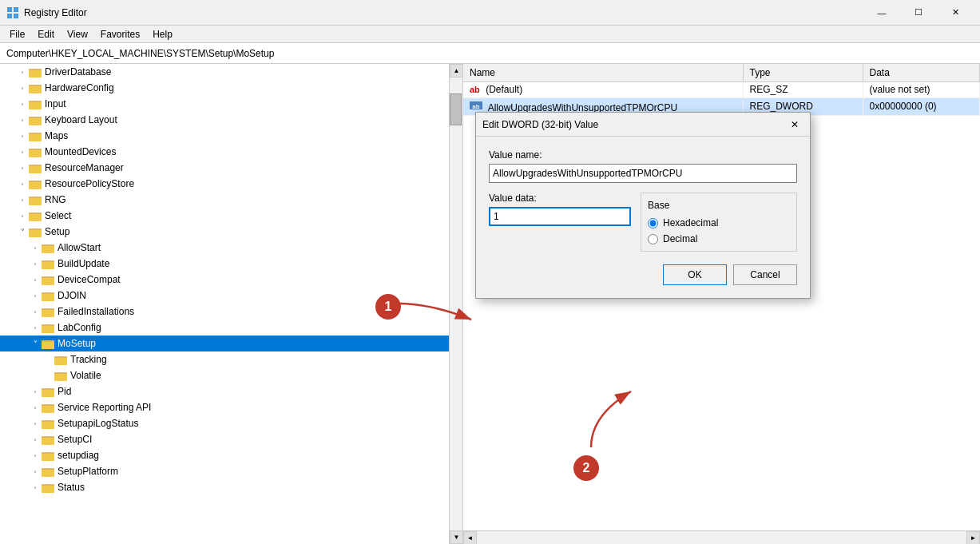 This screenshot has height=544, width=980. What do you see at coordinates (653, 224) in the screenshot?
I see `radio-hexadecimal` at bounding box center [653, 224].